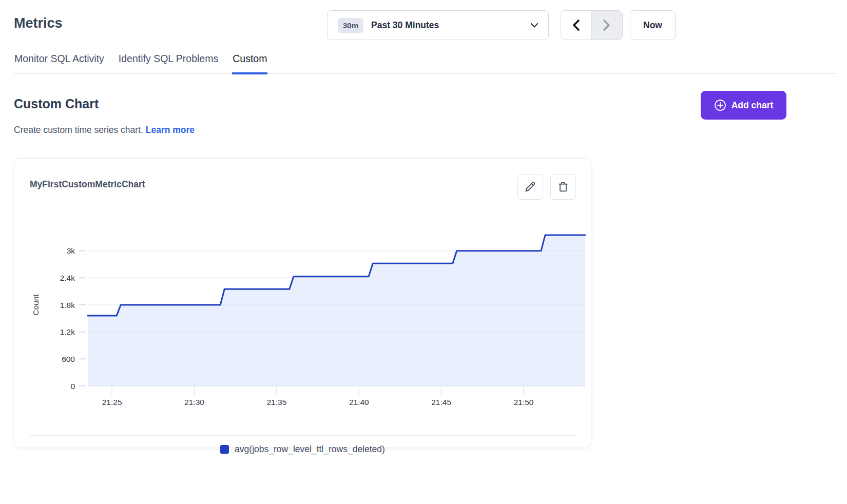 This screenshot has height=504, width=847. I want to click on x-tick-label: 21:30, so click(194, 402).